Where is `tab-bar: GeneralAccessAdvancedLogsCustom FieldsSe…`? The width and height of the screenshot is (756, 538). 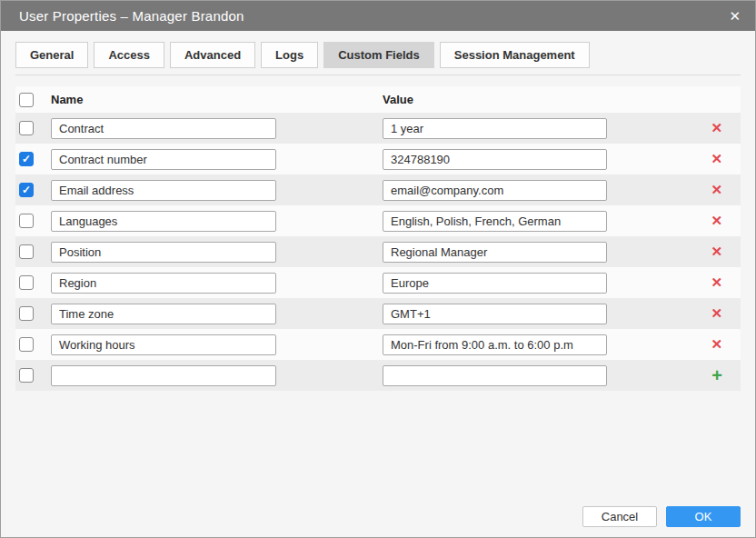 tab-bar: GeneralAccessAdvancedLogsCustom FieldsSe… is located at coordinates (378, 58).